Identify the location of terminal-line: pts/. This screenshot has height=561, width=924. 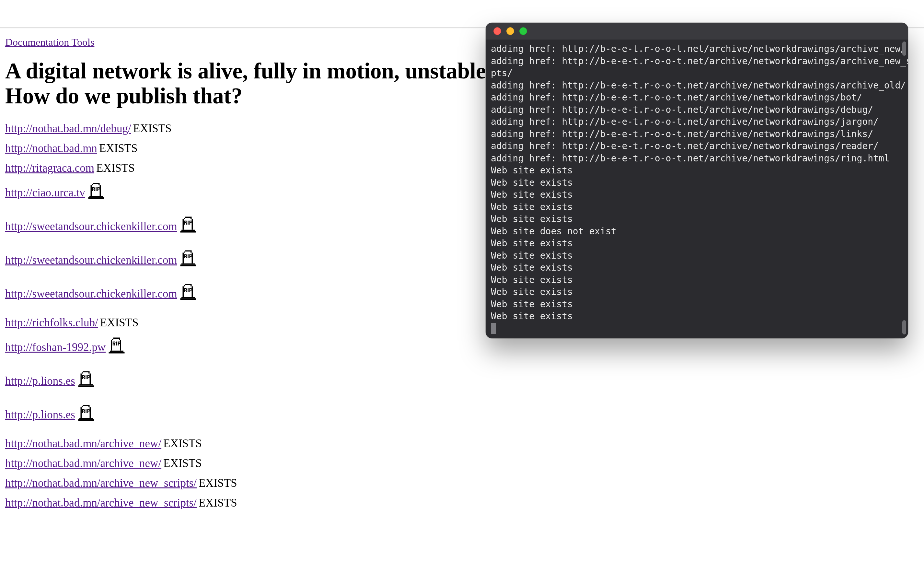
(502, 73).